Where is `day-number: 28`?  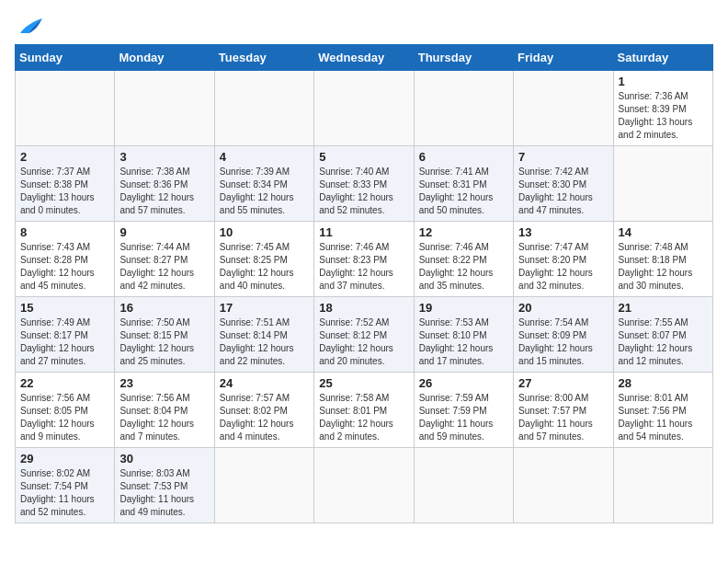
day-number: 28 is located at coordinates (664, 383).